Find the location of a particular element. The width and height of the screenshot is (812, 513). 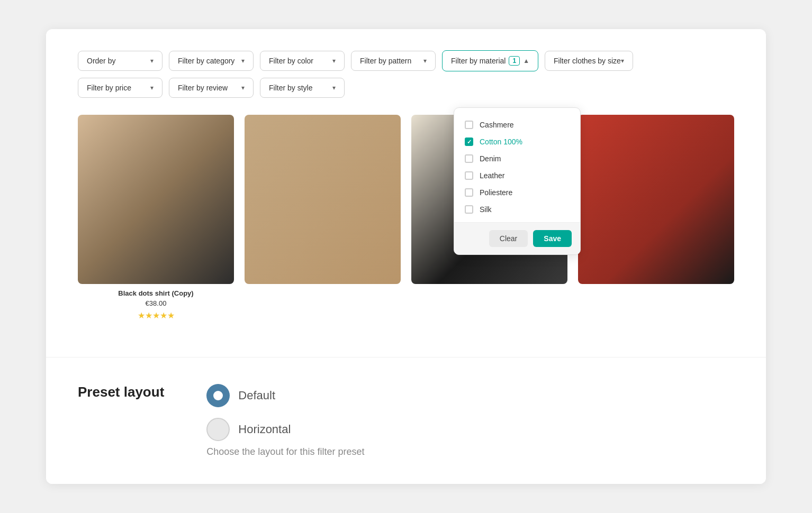

preset-title: Preset layout is located at coordinates (121, 392).